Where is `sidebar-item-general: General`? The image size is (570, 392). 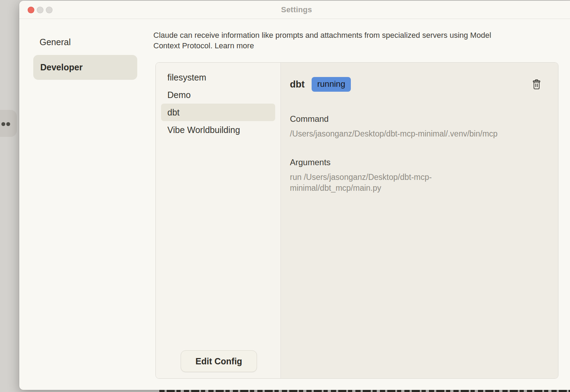
sidebar-item-general: General is located at coordinates (55, 42).